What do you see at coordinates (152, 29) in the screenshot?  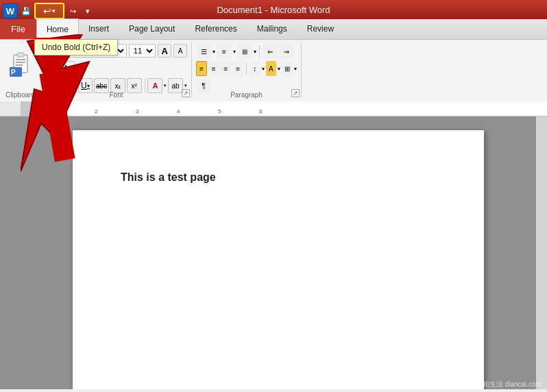 I see `tab-page-layout: Page Layout` at bounding box center [152, 29].